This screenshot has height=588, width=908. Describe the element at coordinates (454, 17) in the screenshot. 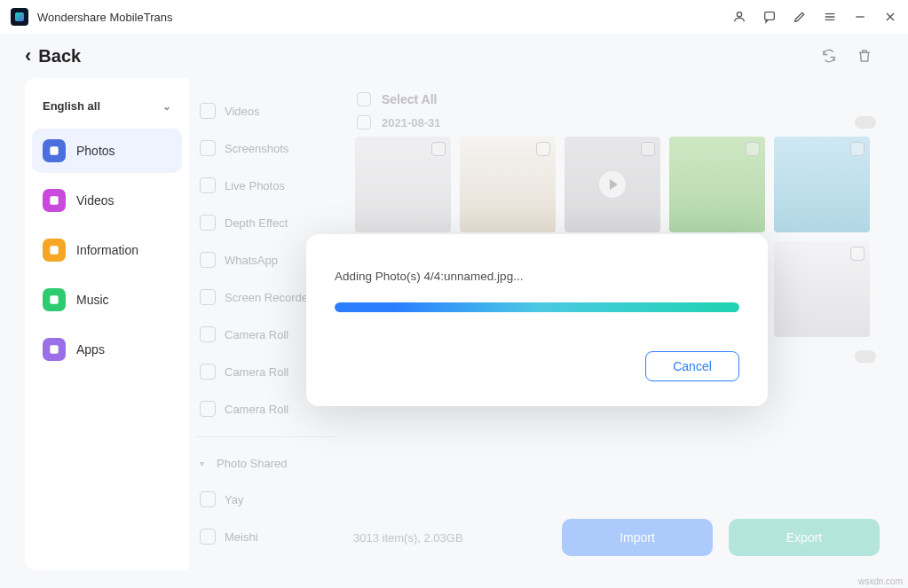

I see `titlebar: Wondershare MobileTrans` at that location.